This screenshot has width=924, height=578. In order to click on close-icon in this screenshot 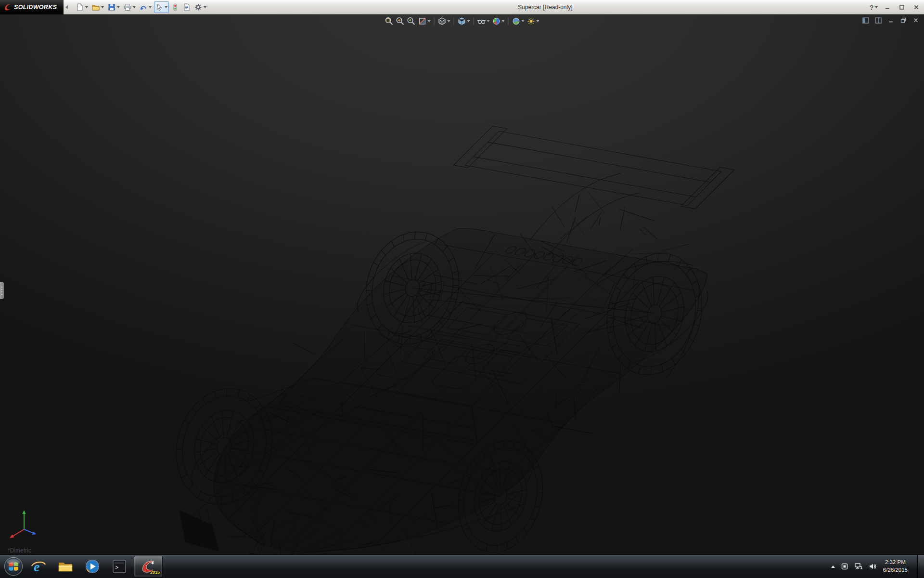, I will do `click(916, 7)`.